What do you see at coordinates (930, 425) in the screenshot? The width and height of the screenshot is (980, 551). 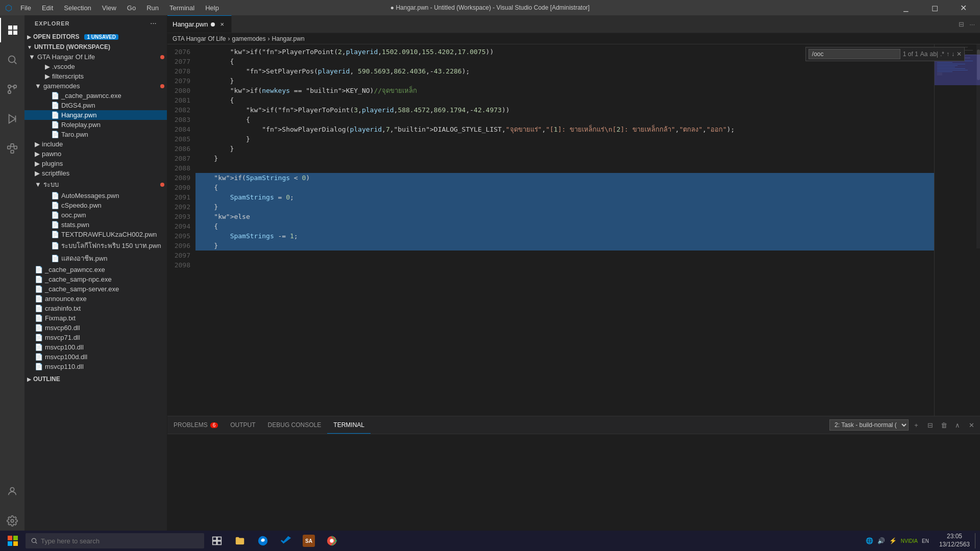 I see `split-terminal-button: ⊟` at bounding box center [930, 425].